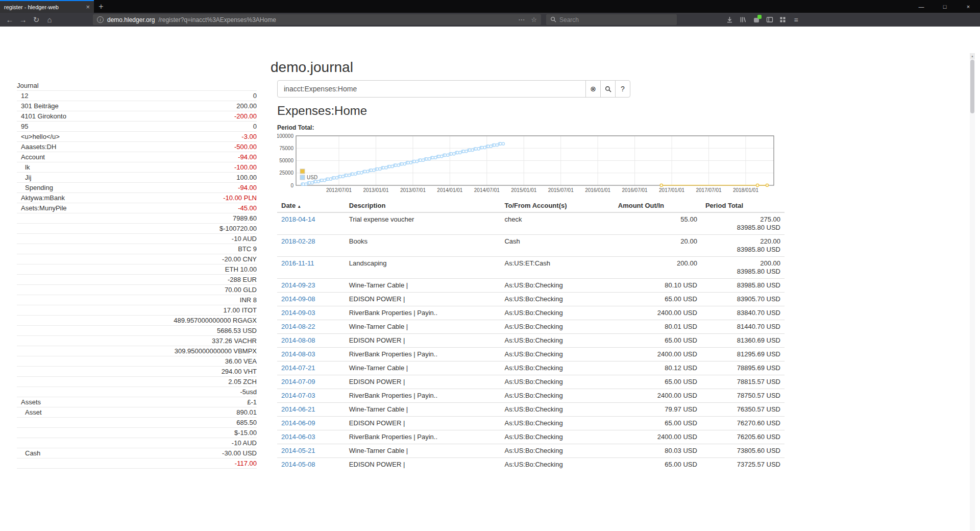  Describe the element at coordinates (756, 20) in the screenshot. I see `extension-icon` at that location.